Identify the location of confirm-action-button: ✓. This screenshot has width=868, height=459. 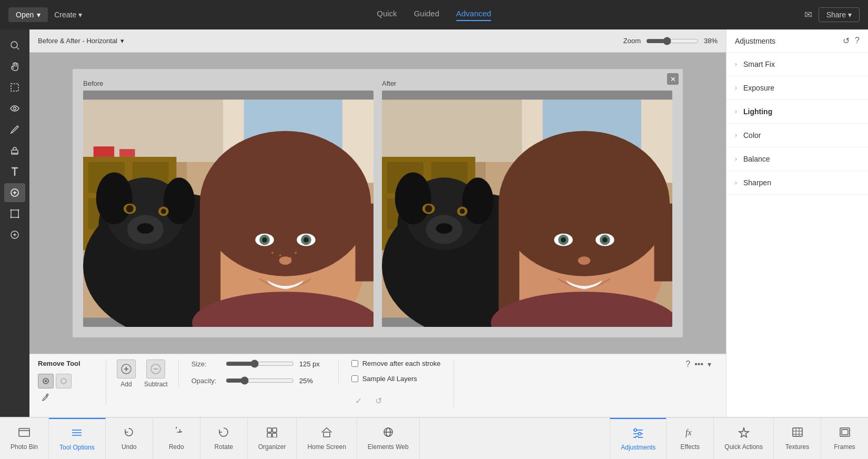
(359, 401).